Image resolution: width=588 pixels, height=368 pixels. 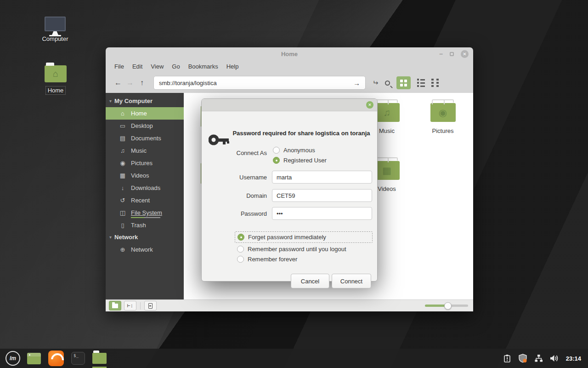 I want to click on separator, so click(x=141, y=306).